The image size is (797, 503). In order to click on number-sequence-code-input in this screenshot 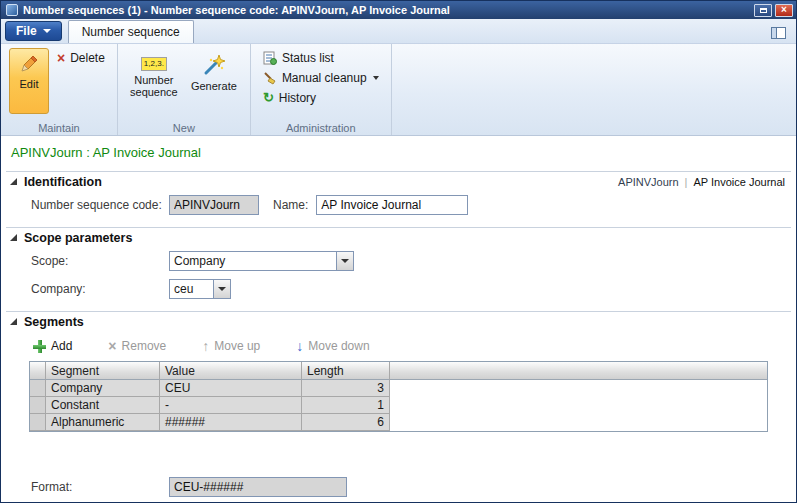, I will do `click(214, 205)`.